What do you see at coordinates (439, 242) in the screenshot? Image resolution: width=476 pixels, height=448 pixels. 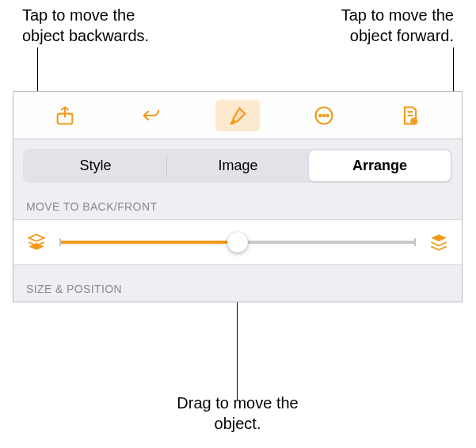 I see `move-forward-button` at bounding box center [439, 242].